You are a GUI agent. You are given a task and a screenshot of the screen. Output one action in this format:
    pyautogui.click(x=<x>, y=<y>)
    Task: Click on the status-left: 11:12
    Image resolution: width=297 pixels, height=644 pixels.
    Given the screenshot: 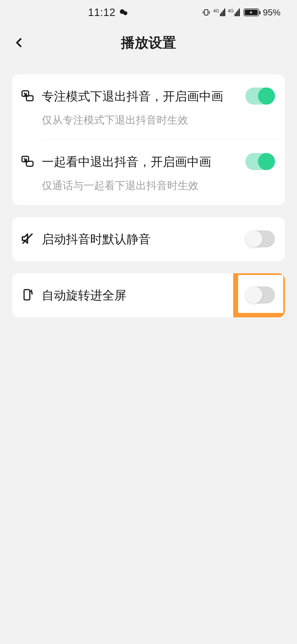 What is the action you would take?
    pyautogui.click(x=108, y=13)
    